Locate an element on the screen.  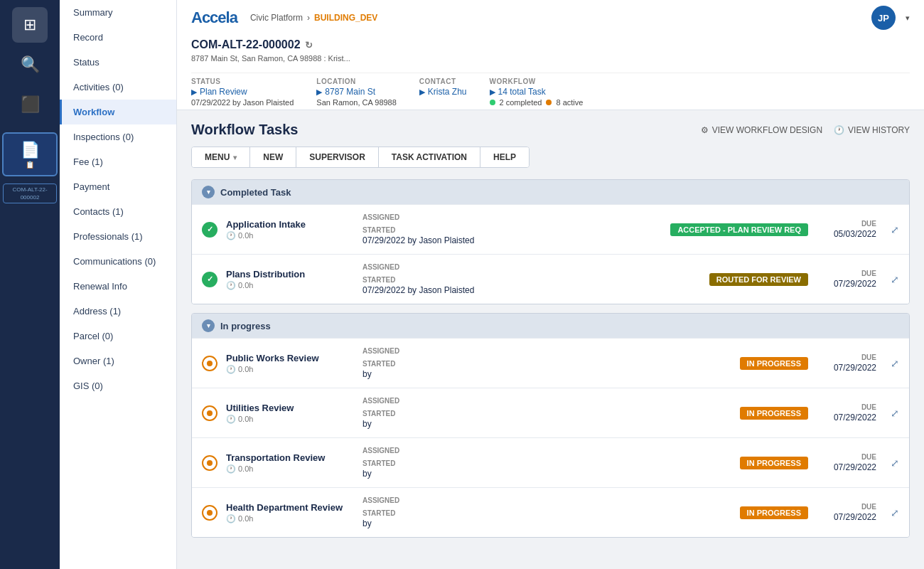
record-badge: COM-ALT-22-000002 is located at coordinates (30, 193).